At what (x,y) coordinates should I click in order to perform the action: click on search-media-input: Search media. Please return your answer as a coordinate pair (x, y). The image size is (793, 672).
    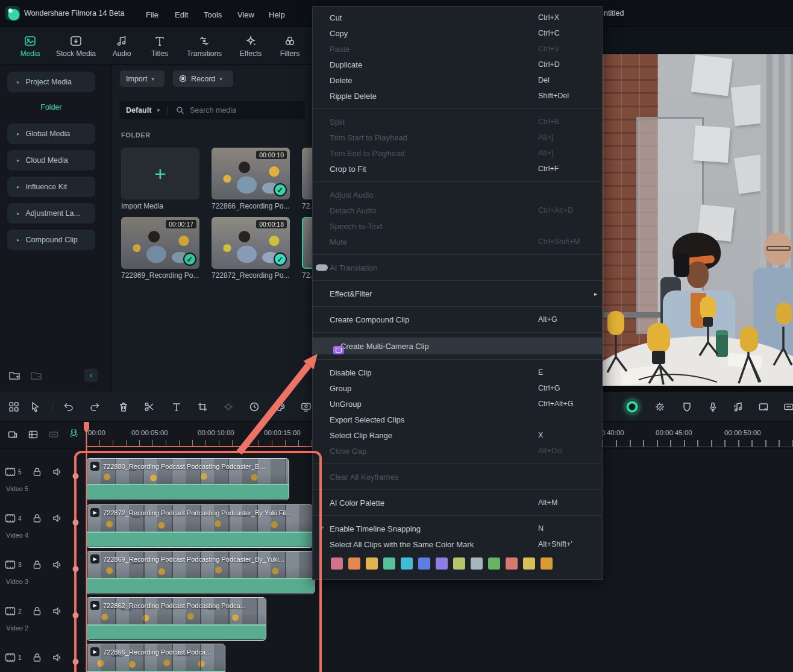
    Looking at the image, I should click on (213, 110).